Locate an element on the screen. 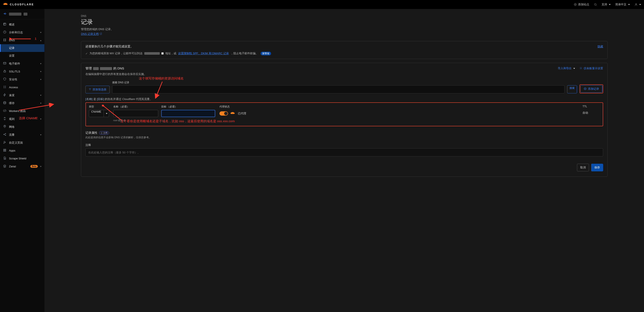 Image resolution: width=644 pixels, height=312 pixels. brand-text: CLOUDFLARE is located at coordinates (22, 4).